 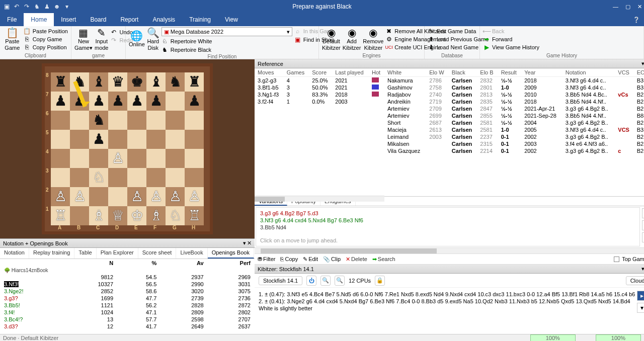 I want to click on square-d5, so click(x=118, y=139).